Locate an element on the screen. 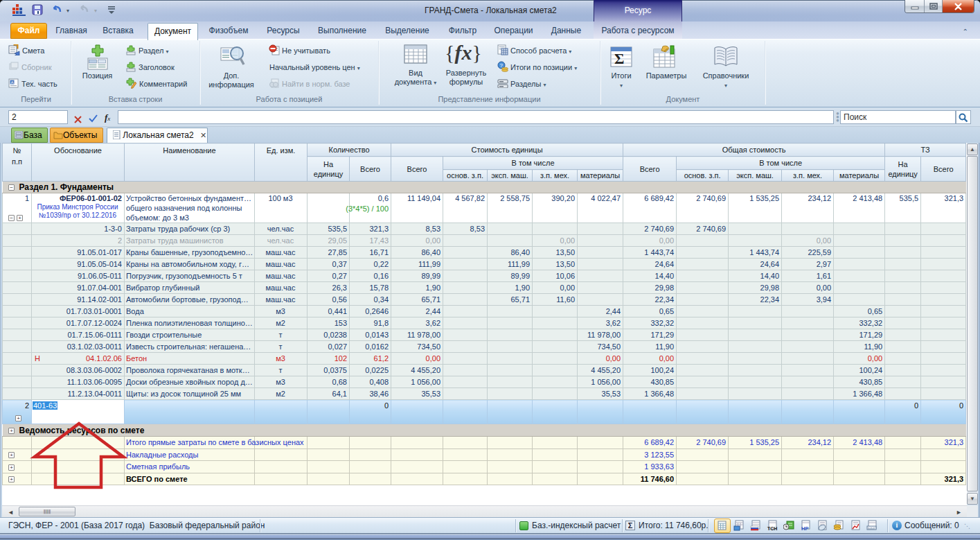  svg-text: НР is located at coordinates (805, 528).